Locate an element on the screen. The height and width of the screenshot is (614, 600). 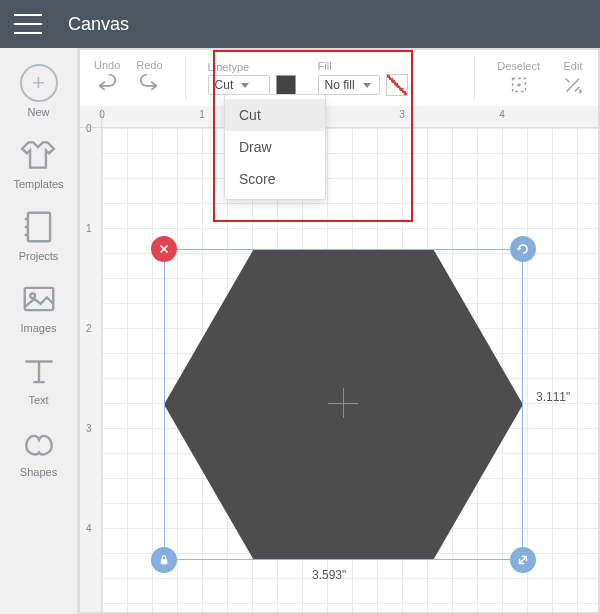
rail-label: New is located at coordinates (38, 112).